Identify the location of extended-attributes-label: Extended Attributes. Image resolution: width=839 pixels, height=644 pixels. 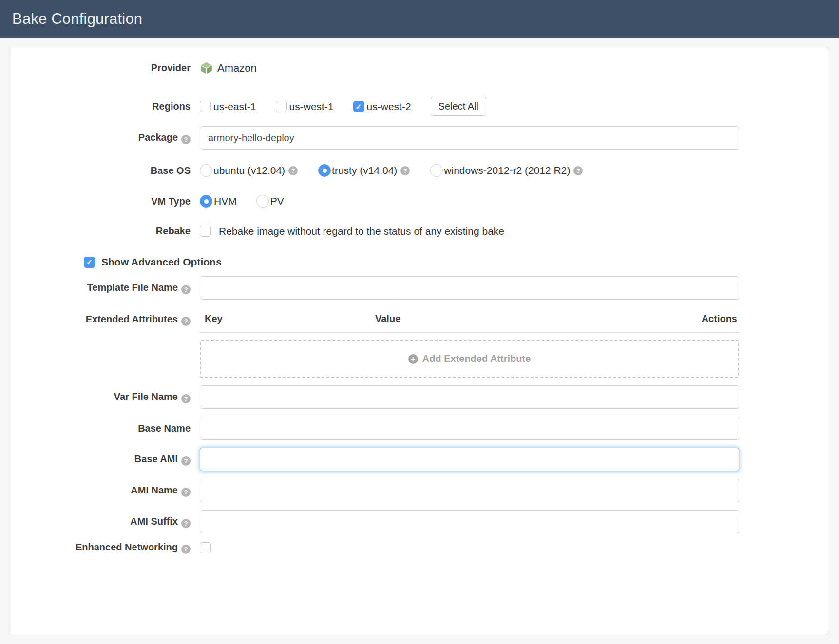
(132, 319).